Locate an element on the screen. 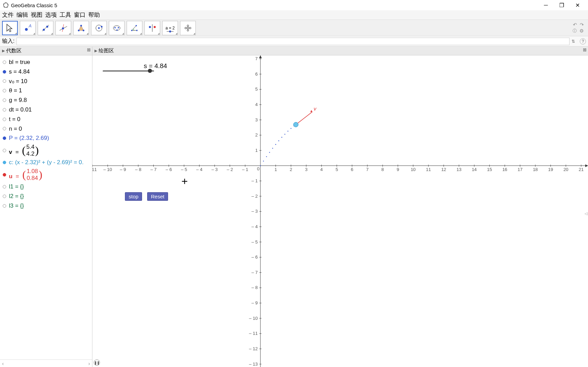 The image size is (588, 367). tool-slider: a = 2 is located at coordinates (170, 28).